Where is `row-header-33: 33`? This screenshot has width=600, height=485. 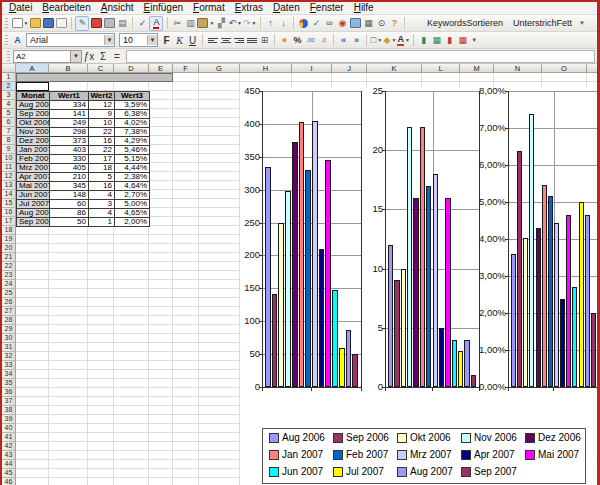
row-header-33: 33 is located at coordinates (9, 366).